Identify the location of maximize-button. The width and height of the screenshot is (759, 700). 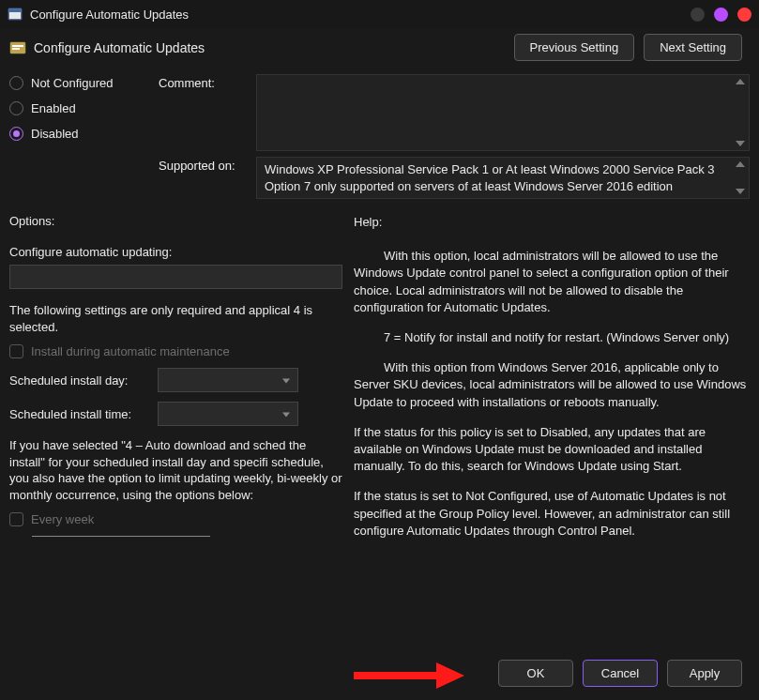
(721, 15).